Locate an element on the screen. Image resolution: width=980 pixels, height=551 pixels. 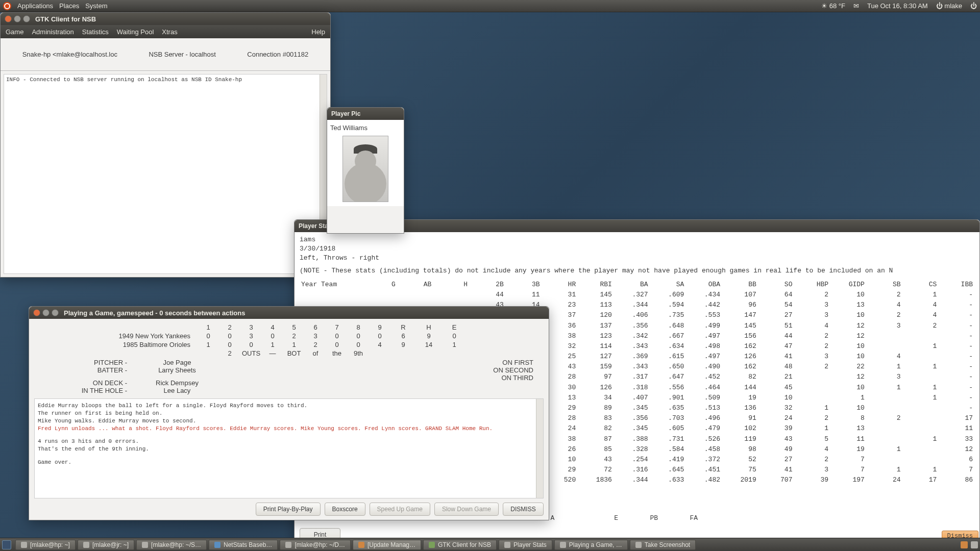
stats-cell: - is located at coordinates (957, 315).